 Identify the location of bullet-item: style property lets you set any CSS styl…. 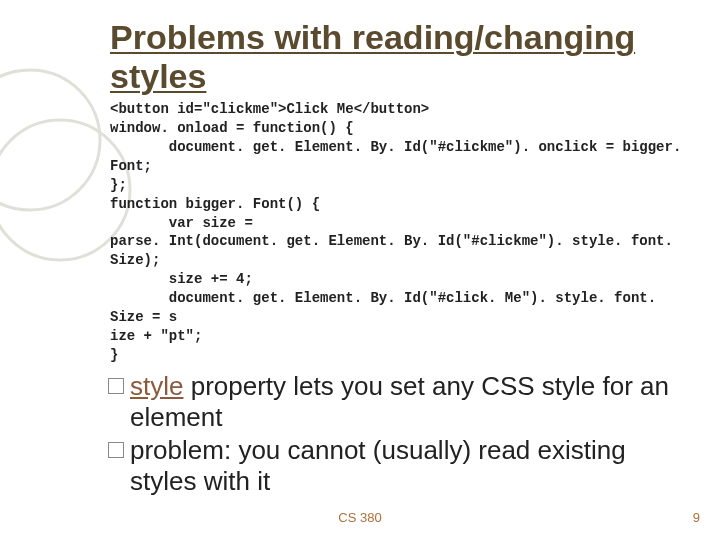
(411, 402).